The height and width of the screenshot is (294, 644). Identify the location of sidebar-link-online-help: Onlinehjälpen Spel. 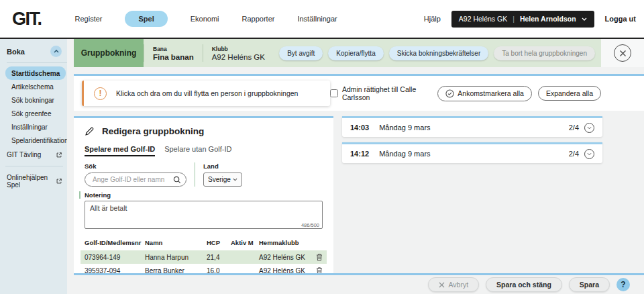
(34, 181).